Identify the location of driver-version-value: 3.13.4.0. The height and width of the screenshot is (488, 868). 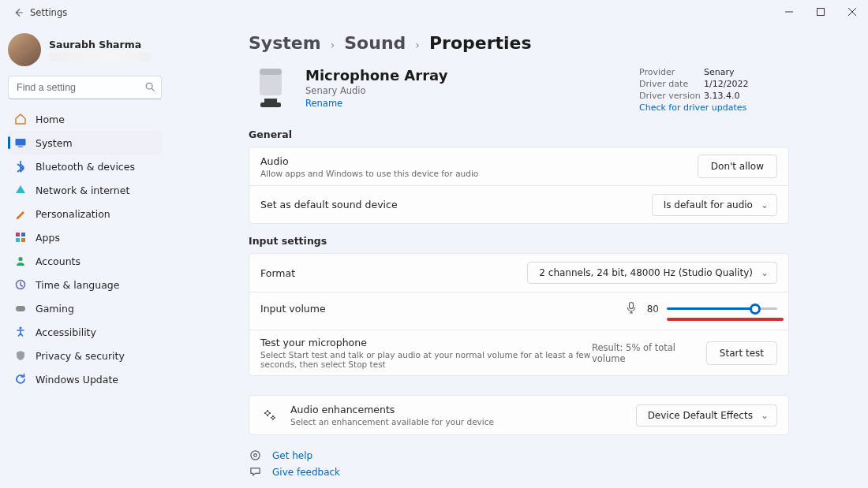
(721, 96).